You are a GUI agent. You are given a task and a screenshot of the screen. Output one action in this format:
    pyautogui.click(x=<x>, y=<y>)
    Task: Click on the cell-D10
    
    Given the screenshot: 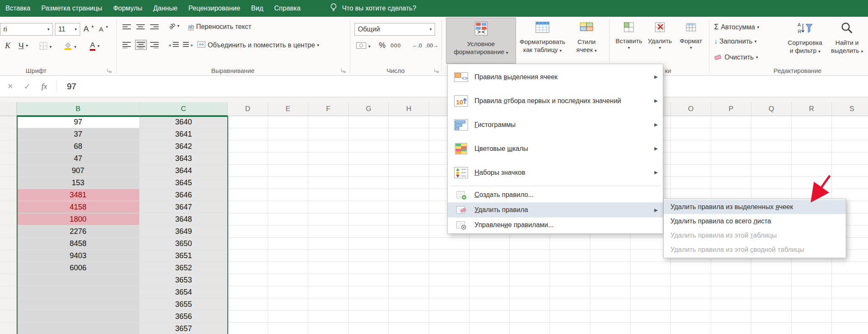 What is the action you would take?
    pyautogui.click(x=248, y=231)
    